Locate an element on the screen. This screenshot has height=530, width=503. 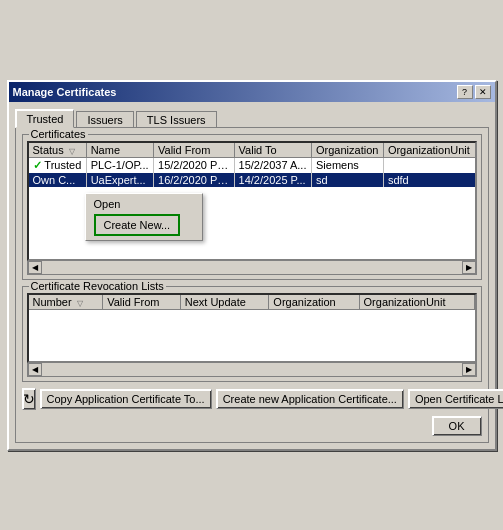
bottom-buttons: ↻ Copy Application Certificate To... Cre… is located at coordinates (252, 399).